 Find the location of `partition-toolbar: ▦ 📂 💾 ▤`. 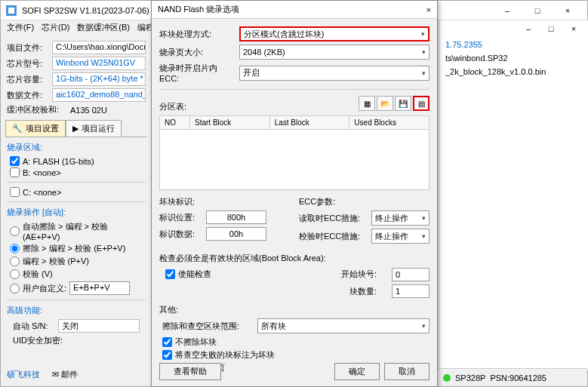

partition-toolbar: ▦ 📂 💾 ▤ is located at coordinates (394, 103).